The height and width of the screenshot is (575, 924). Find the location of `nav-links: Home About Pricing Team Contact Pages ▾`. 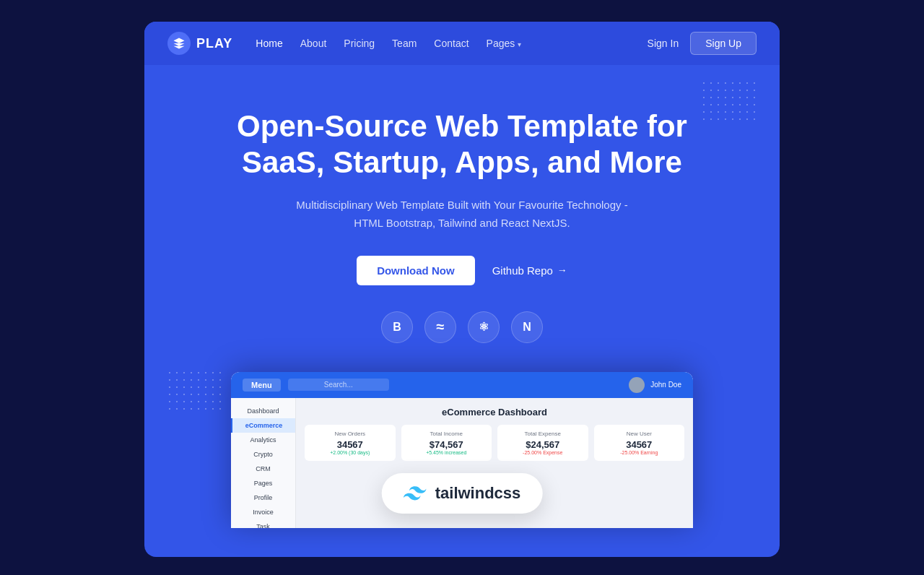

nav-links: Home About Pricing Team Contact Pages ▾ is located at coordinates (388, 43).